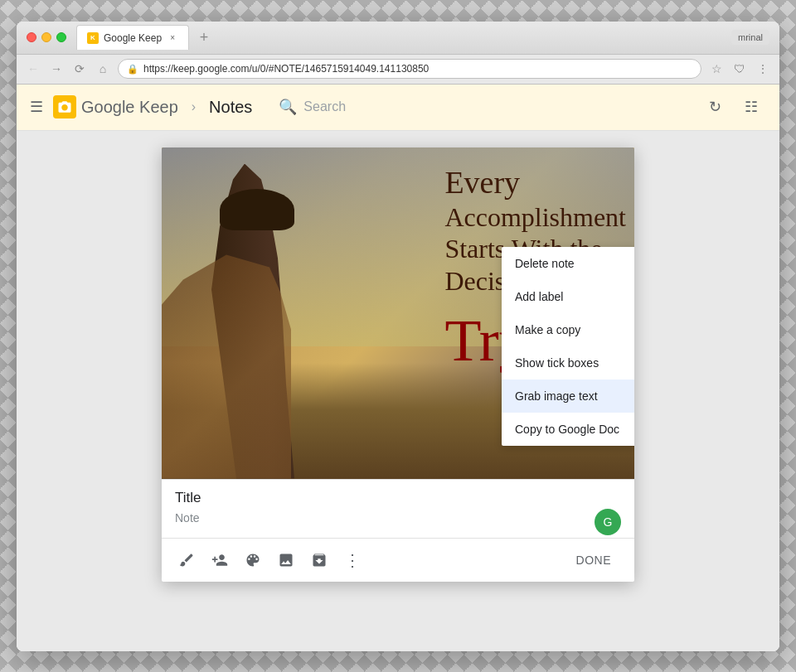 The image size is (796, 672). I want to click on traffic-lights, so click(46, 37).